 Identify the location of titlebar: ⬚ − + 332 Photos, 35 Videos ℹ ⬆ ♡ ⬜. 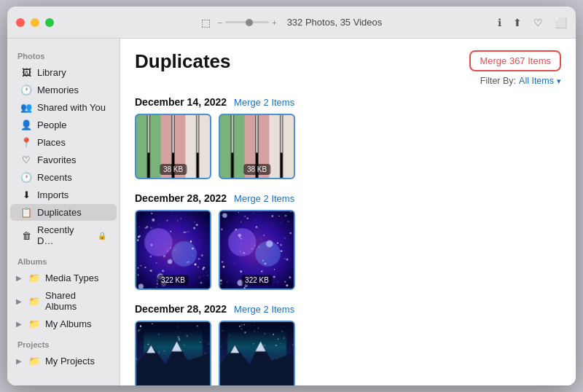
(292, 23).